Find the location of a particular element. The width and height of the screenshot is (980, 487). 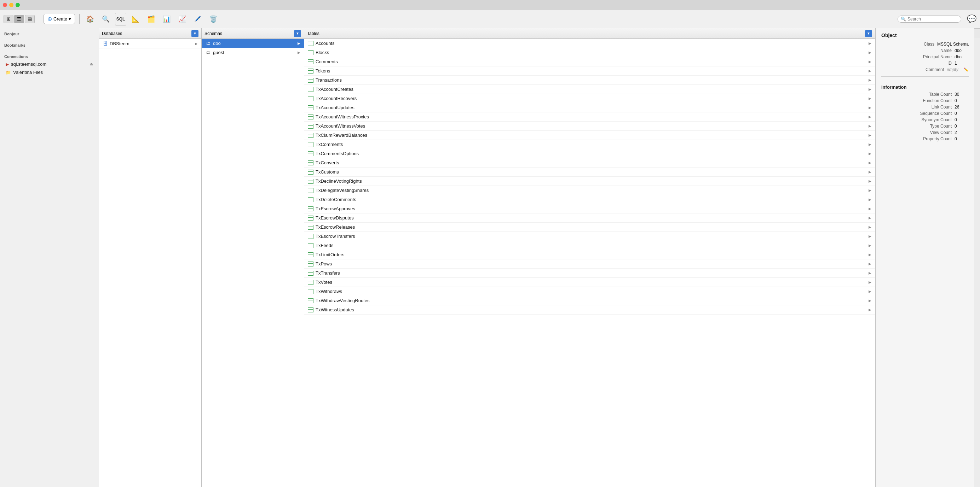

table-item: Tokens ▶ is located at coordinates (590, 71).